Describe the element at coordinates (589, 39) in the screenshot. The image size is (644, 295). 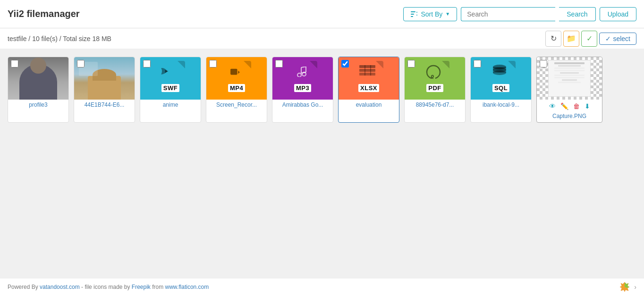
I see `check-button: ✓` at that location.